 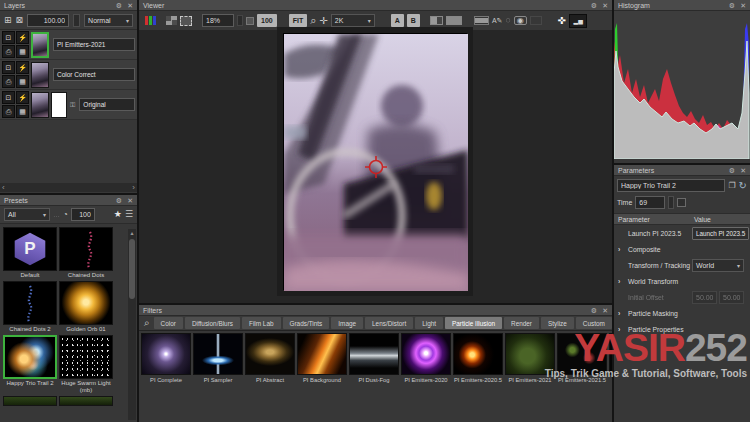 I want to click on viewer-image, so click(x=375, y=162).